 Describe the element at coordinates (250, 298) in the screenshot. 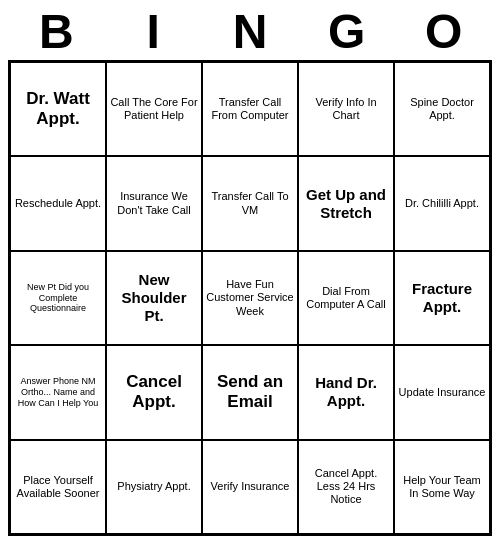

I see `bingo-cell-12: Have Fun Customer Service Week` at that location.